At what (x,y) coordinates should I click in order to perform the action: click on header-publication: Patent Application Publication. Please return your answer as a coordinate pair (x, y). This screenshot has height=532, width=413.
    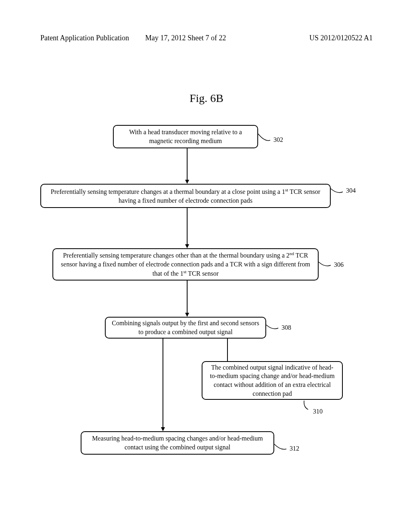
    Looking at the image, I should click on (85, 38).